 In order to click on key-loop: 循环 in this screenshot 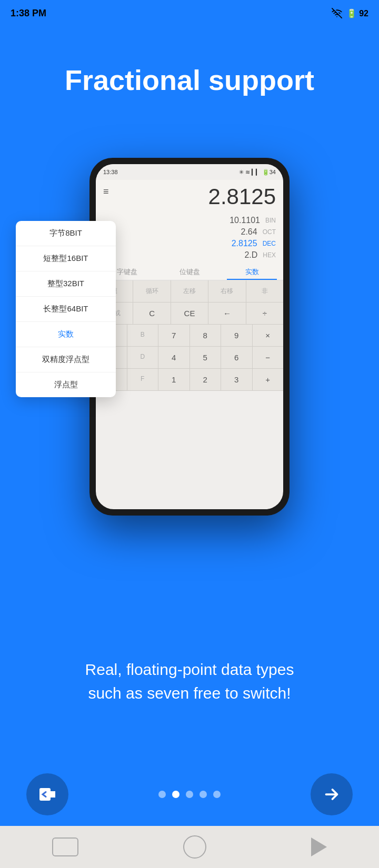, I will do `click(152, 291)`.